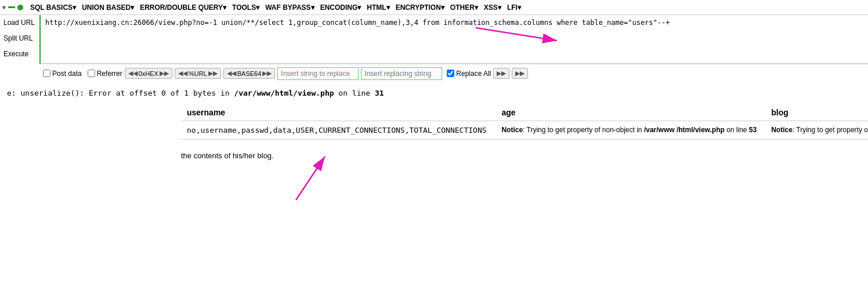 This screenshot has height=298, width=868. Describe the element at coordinates (501, 73) in the screenshot. I see `replace-arrow-btn: ▶▶` at that location.